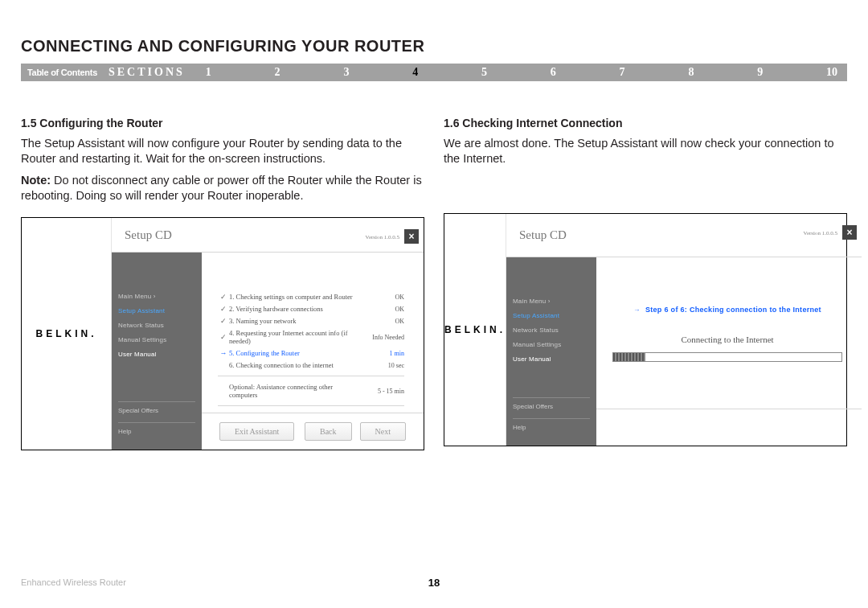 The image size is (868, 608). Describe the element at coordinates (311, 337) in the screenshot. I see `step-row-4: ✓4. Requesting your Internet account inf…` at that location.